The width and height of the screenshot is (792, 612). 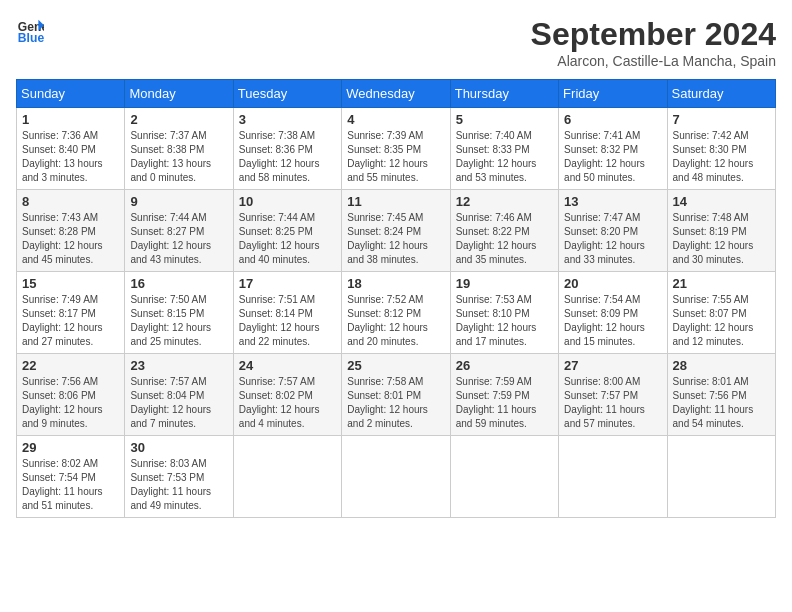 What do you see at coordinates (396, 403) in the screenshot?
I see `day-detail: Sunrise: 7:58 AM Sunset: 8:01 PM Dayligh…` at bounding box center [396, 403].